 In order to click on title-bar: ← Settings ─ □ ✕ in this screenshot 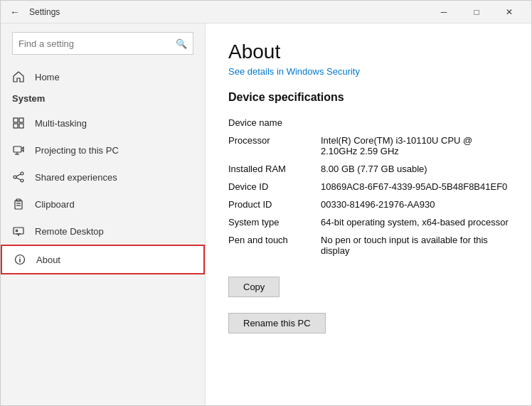, I will do `click(266, 12)`.